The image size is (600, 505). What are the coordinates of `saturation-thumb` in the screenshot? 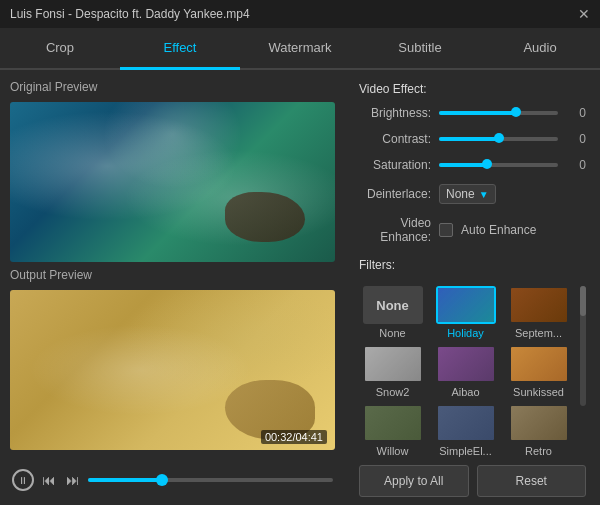 It's located at (487, 164).